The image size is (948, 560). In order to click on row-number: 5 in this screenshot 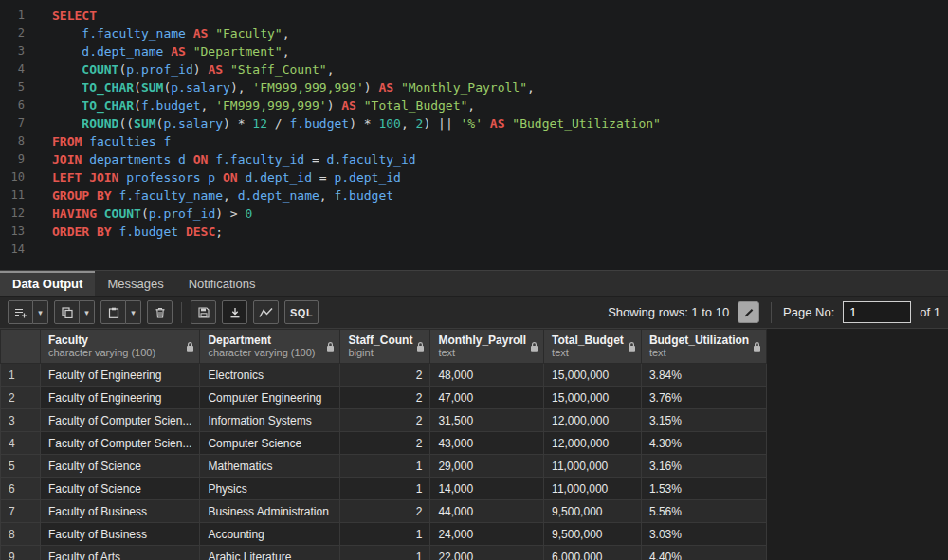, I will do `click(21, 466)`.